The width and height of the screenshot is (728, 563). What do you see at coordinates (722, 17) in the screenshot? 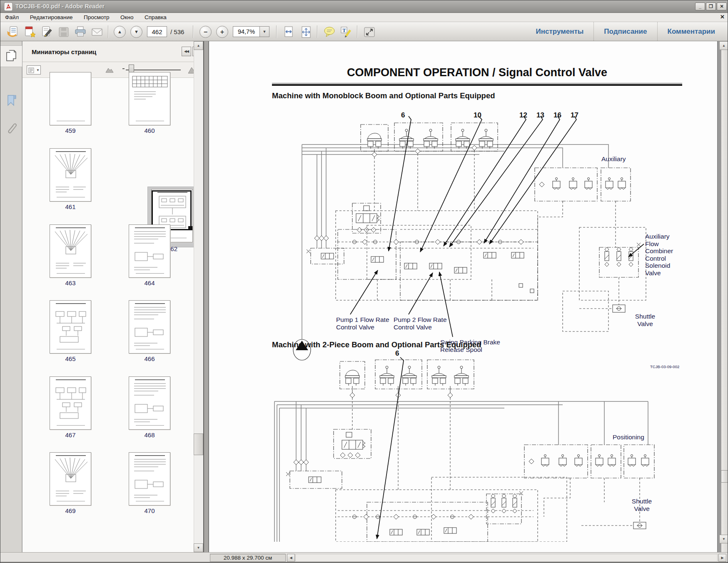
I see `document-close-icon: ✕` at bounding box center [722, 17].